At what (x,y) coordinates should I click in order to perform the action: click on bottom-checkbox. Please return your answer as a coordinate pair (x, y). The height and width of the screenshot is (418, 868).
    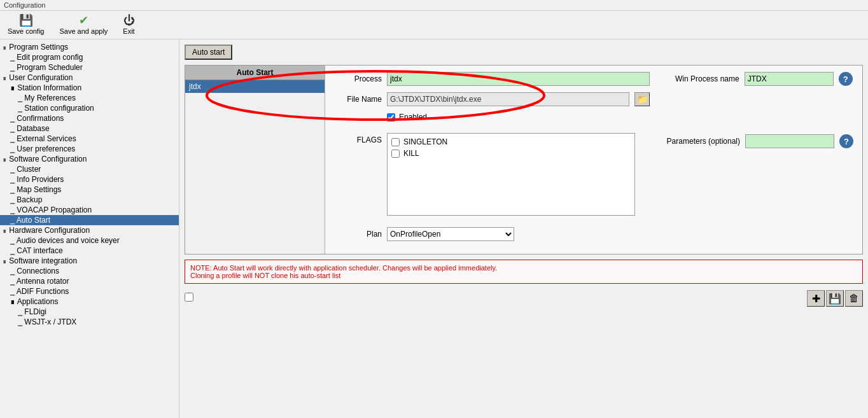
    Looking at the image, I should click on (189, 297).